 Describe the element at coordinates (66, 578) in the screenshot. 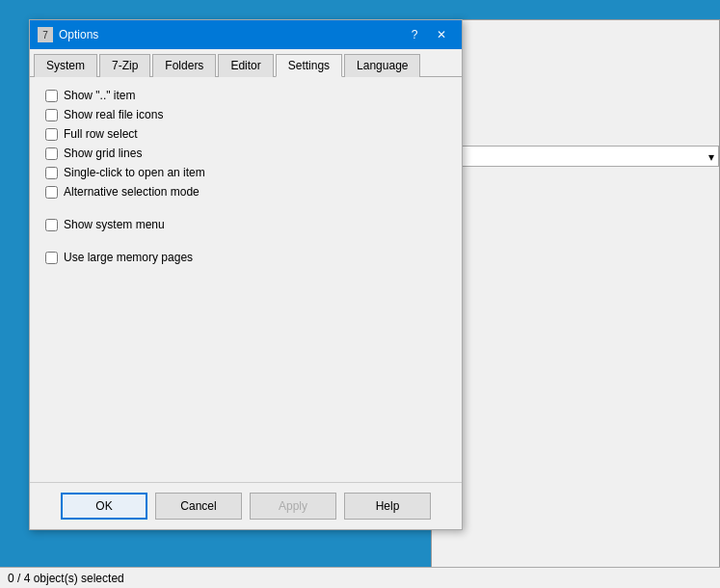

I see `status-text: 0 / 4 object(s) selected` at that location.